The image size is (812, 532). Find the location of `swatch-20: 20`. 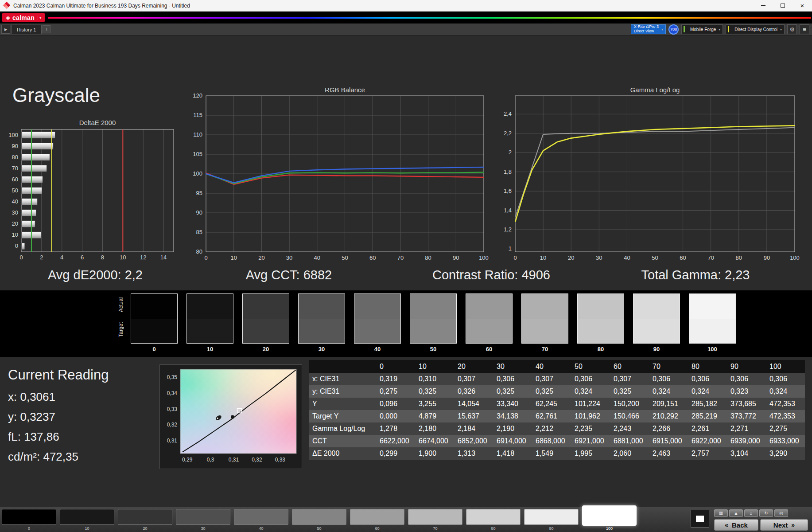

swatch-20: 20 is located at coordinates (266, 323).